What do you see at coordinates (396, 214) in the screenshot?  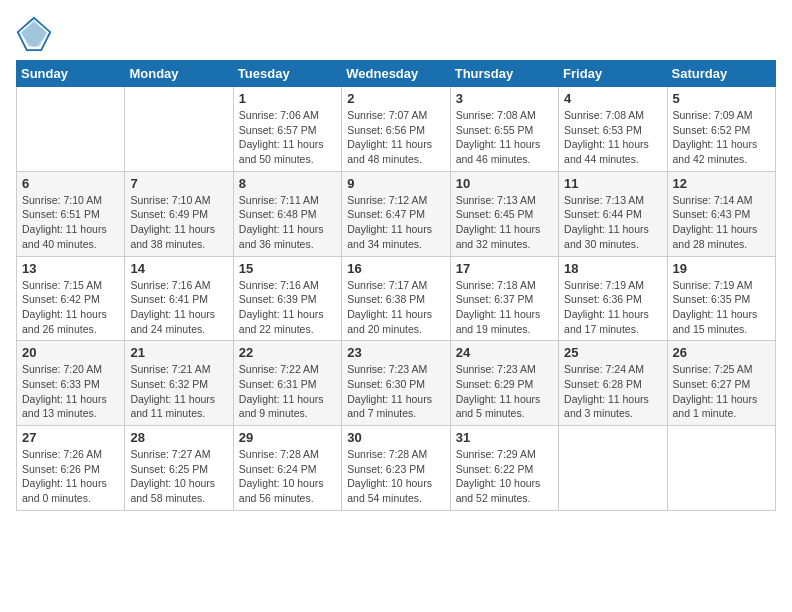 I see `calendar-week-row: 6Sunrise: 7:10 AM Sunset: 6:51 PM Daylig…` at bounding box center [396, 214].